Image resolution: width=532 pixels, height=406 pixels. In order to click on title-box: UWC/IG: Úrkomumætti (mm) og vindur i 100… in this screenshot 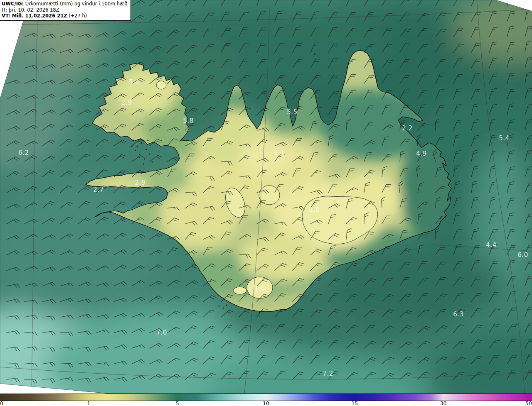, I will do `click(66, 10)`.